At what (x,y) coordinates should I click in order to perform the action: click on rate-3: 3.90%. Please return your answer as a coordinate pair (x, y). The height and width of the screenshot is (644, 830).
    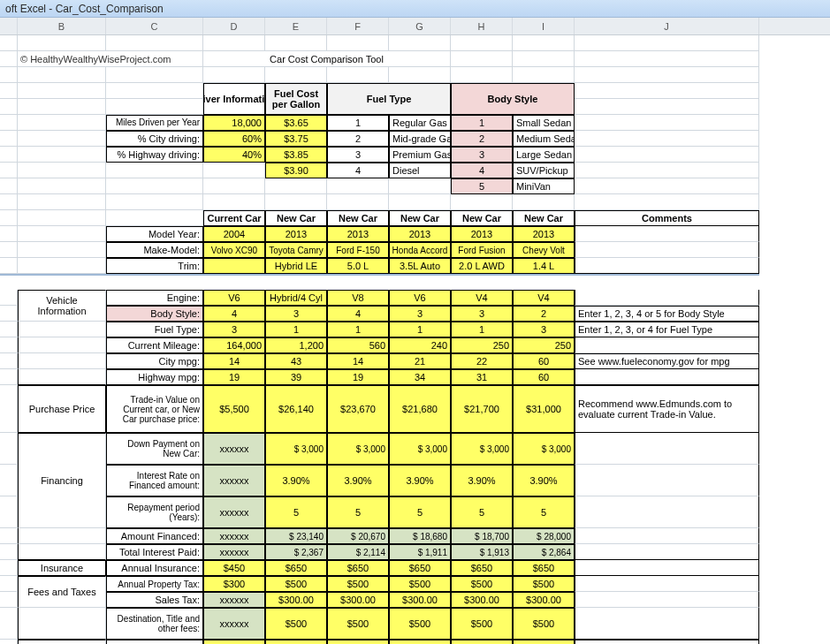
    Looking at the image, I should click on (420, 481).